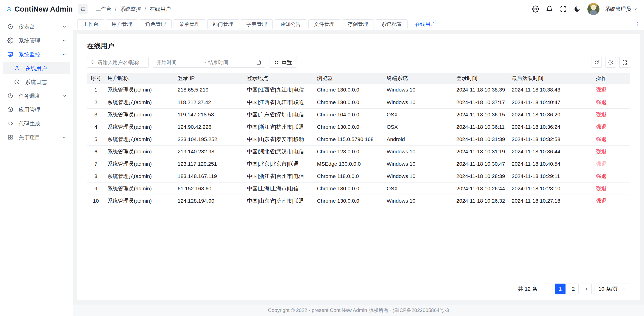 This screenshot has width=644, height=316. Describe the element at coordinates (291, 24) in the screenshot. I see `tab-6: 通知公告` at that location.